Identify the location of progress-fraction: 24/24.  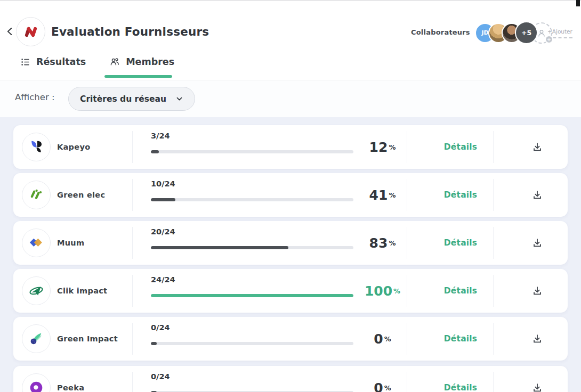
(252, 280).